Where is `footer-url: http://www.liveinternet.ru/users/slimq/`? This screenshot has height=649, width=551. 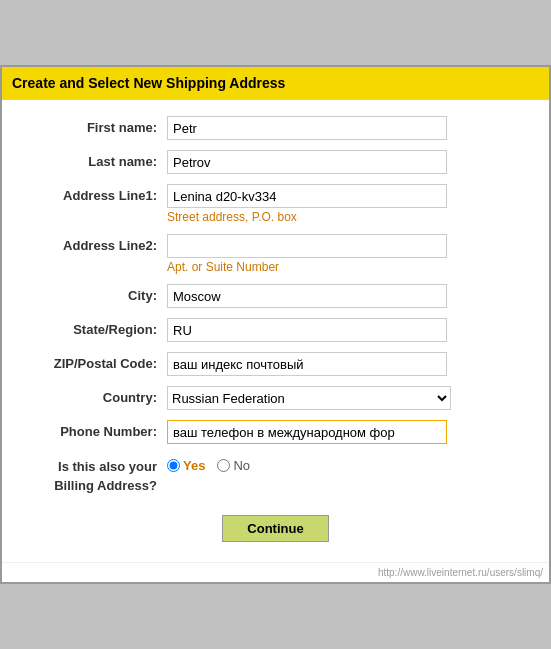
footer-url: http://www.liveinternet.ru/users/slimq/ is located at coordinates (276, 572).